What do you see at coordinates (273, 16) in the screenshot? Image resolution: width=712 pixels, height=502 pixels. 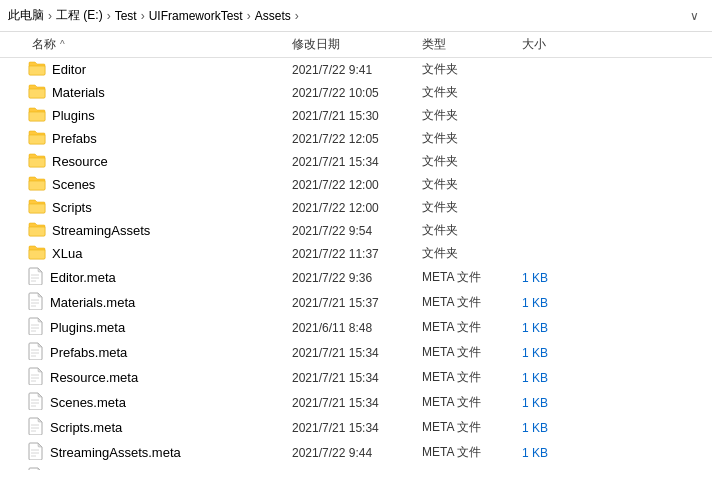 I see `breadcrumb-assets: Assets` at bounding box center [273, 16].